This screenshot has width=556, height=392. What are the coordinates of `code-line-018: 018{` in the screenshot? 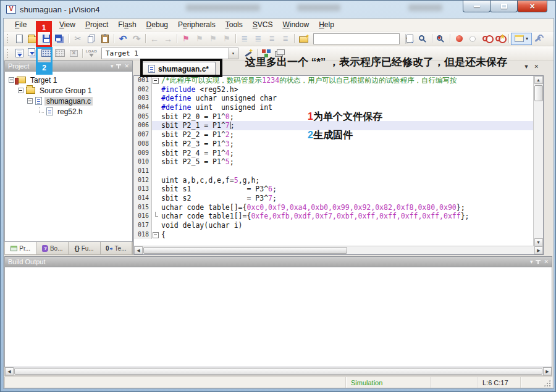 It's located at (339, 235).